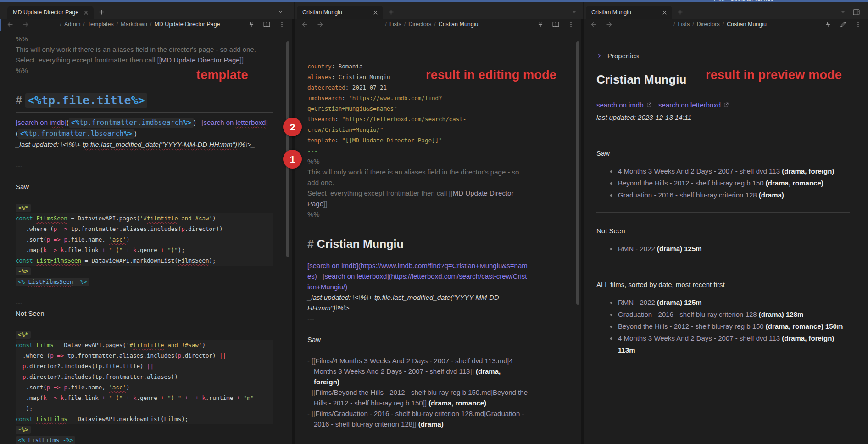  I want to click on editor-line: Not Seen, so click(144, 313).